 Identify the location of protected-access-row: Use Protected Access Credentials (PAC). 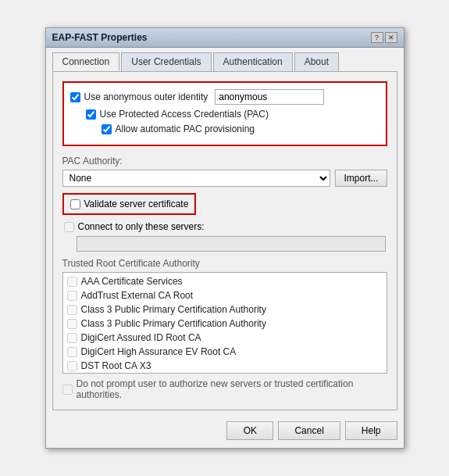
(233, 114).